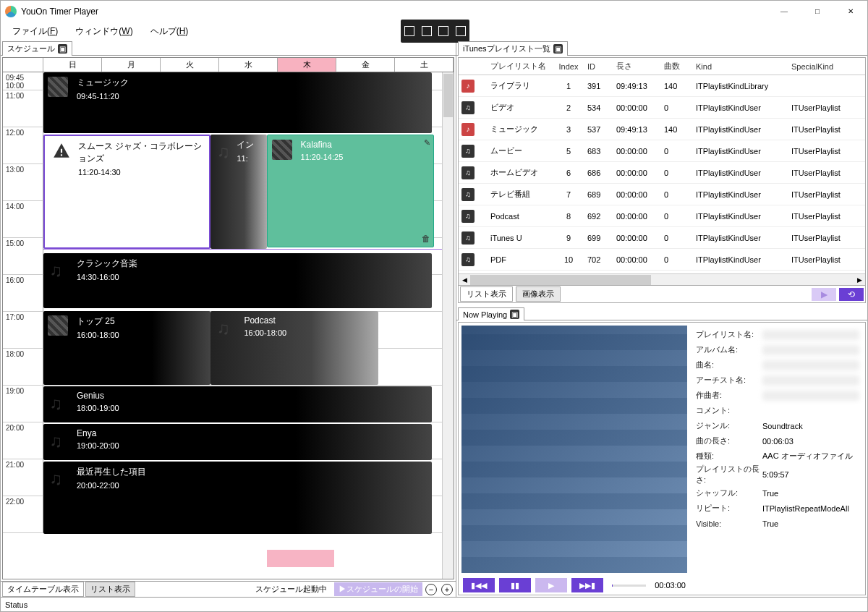 The height and width of the screenshot is (612, 868). Describe the element at coordinates (448, 326) in the screenshot. I see `schedule-vscroll` at that location.